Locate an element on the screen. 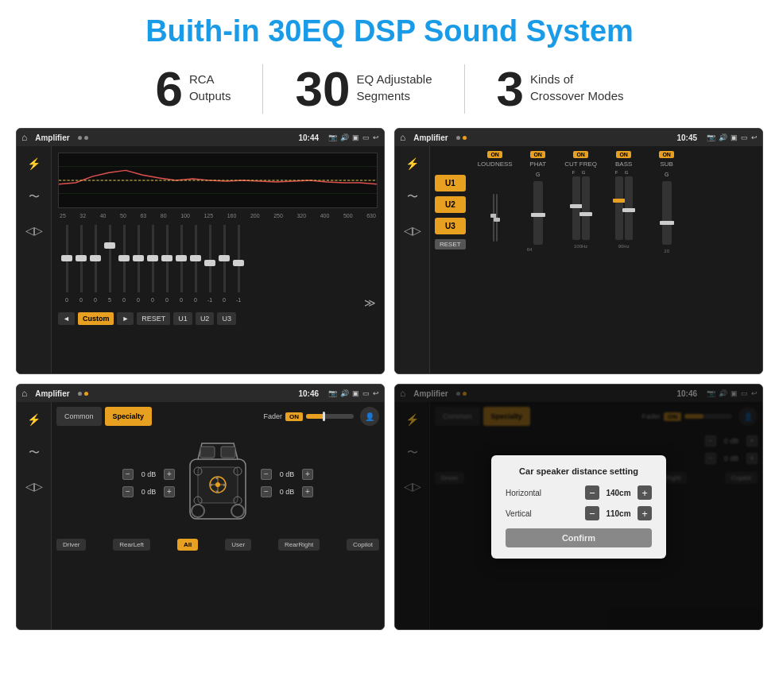 This screenshot has width=779, height=700. bass-channel: ON BASS F G is located at coordinates (624, 260).